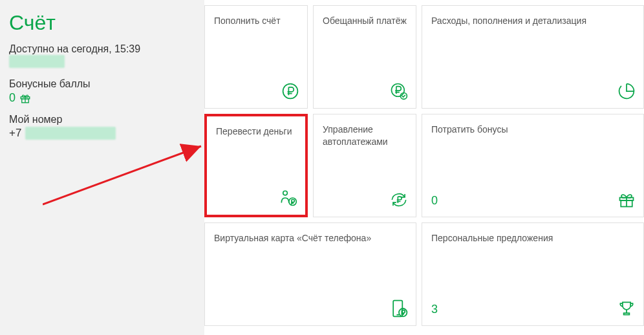 The image size is (644, 335). Describe the element at coordinates (365, 166) in the screenshot. I see `card-autopay-manage: Управление автоплатежами` at that location.